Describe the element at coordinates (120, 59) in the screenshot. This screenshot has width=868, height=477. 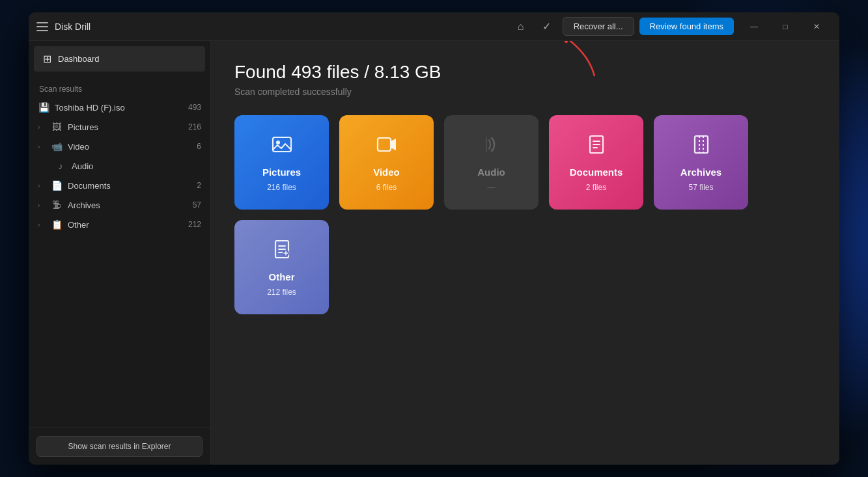
I see `sidebar-dashboard-item: ⊞ Dashboard` at that location.